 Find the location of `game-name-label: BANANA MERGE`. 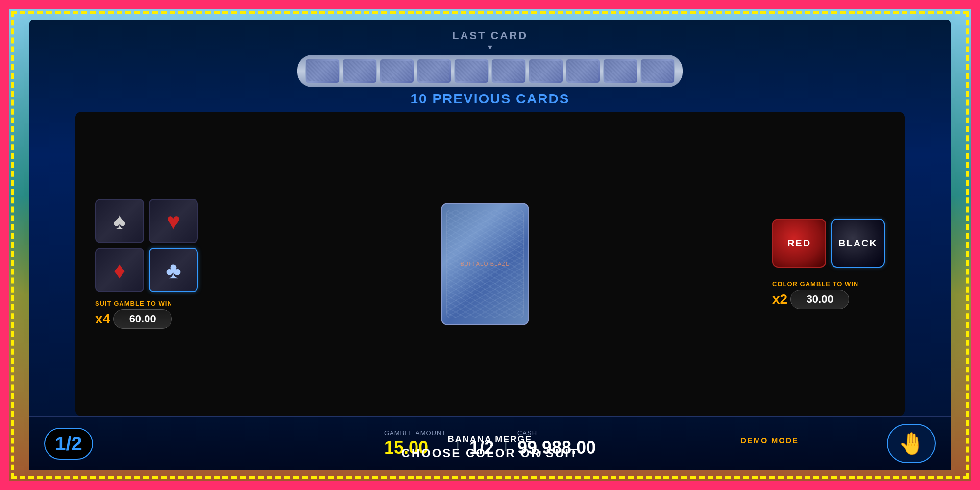

game-name-label: BANANA MERGE is located at coordinates (490, 439).